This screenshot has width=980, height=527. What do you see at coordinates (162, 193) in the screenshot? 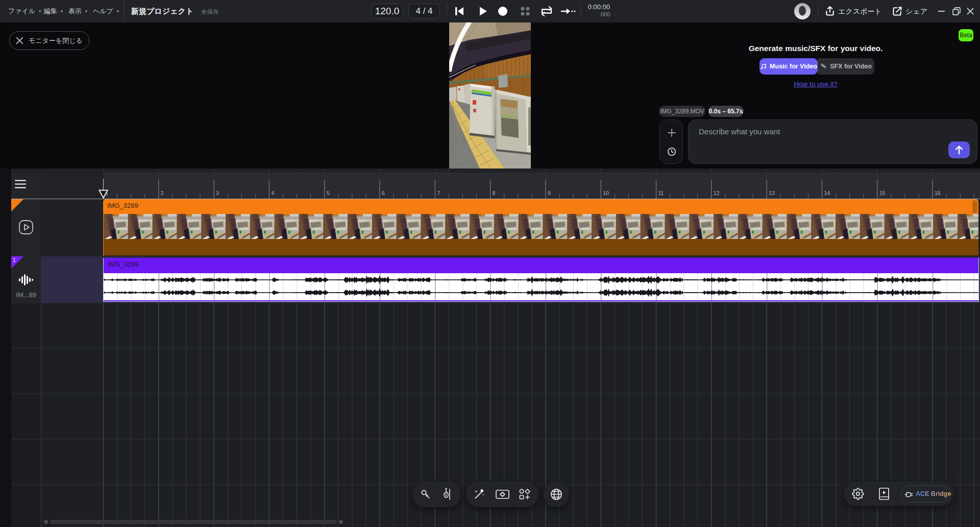
I see `svg-text: 2` at bounding box center [162, 193].